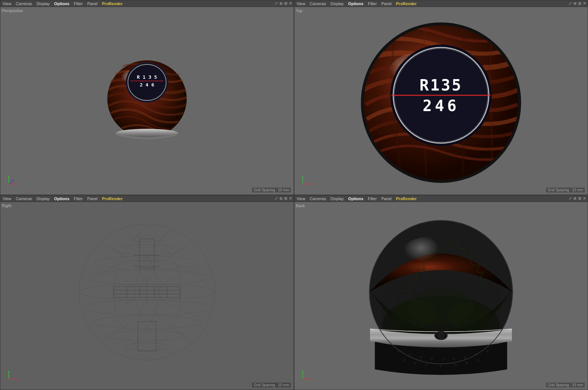  I want to click on viewport-icon-maximize-back: ⊕, so click(575, 199).